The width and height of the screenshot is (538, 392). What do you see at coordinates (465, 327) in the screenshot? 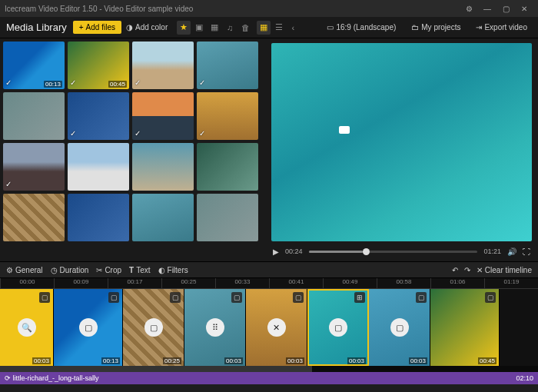
I see `timeline-clip: ▢00:45` at bounding box center [465, 327].